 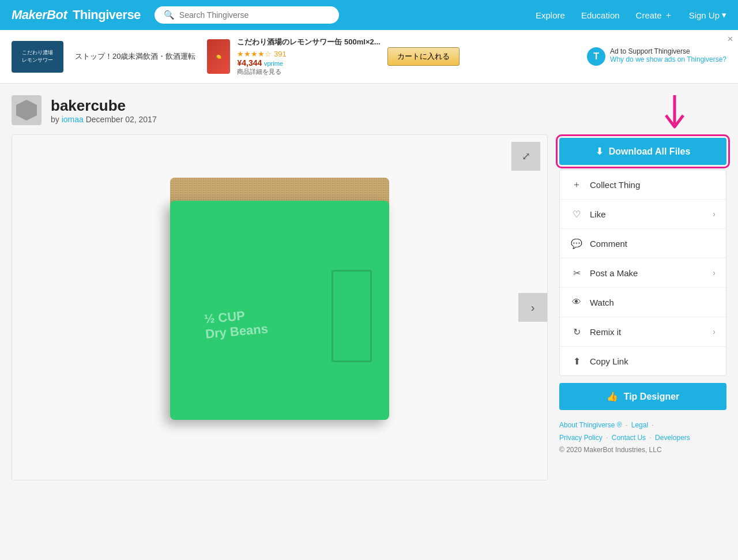 I want to click on nav-explore: Explore, so click(x=550, y=15).